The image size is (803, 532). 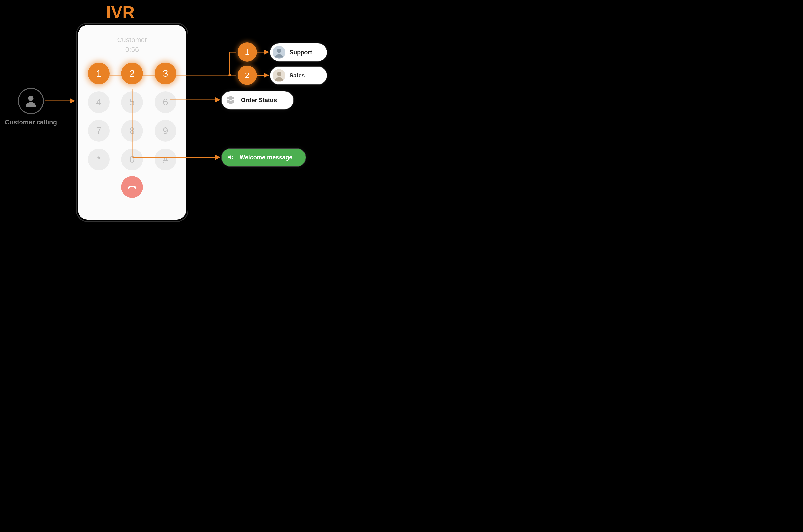 I want to click on speaker-icon, so click(x=231, y=157).